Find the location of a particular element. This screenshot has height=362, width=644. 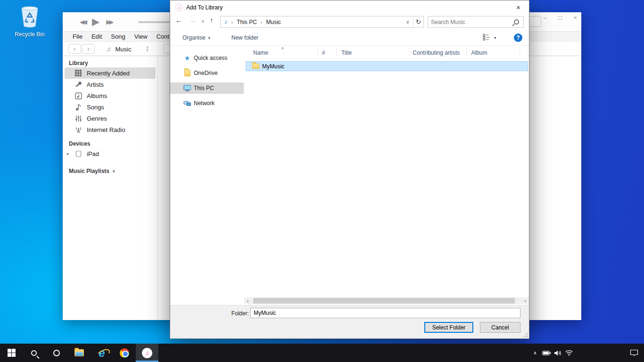

library-header: Library is located at coordinates (110, 63).